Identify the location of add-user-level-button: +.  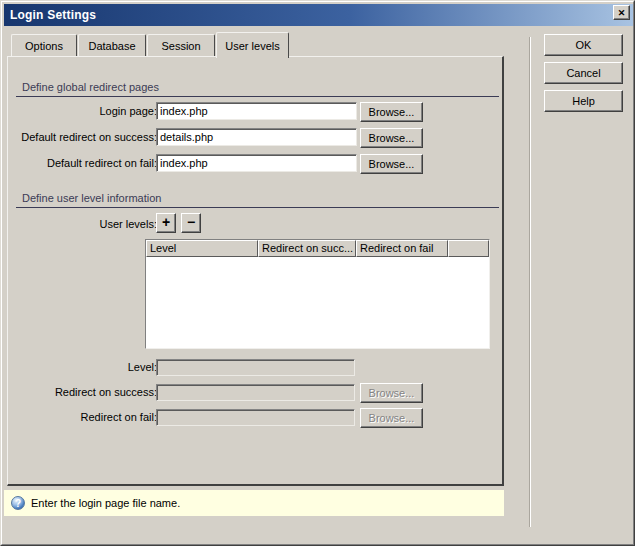
(166, 223).